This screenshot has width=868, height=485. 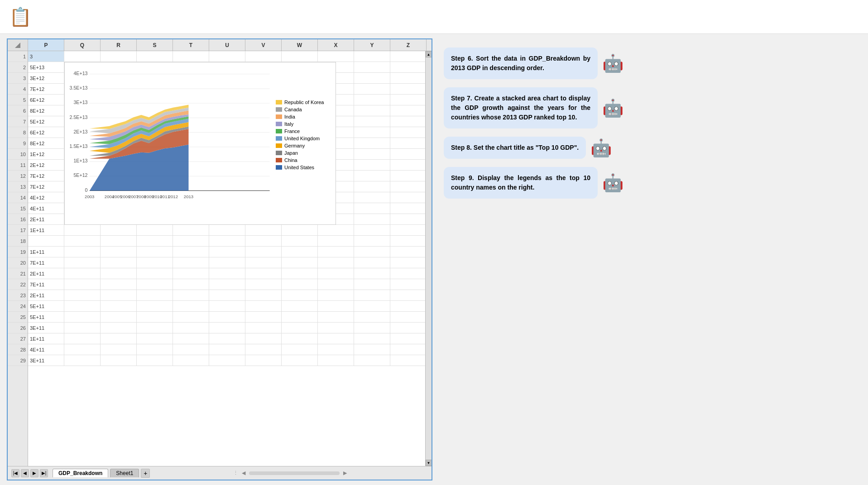 I want to click on tab-first-btn: |◀, so click(x=15, y=473).